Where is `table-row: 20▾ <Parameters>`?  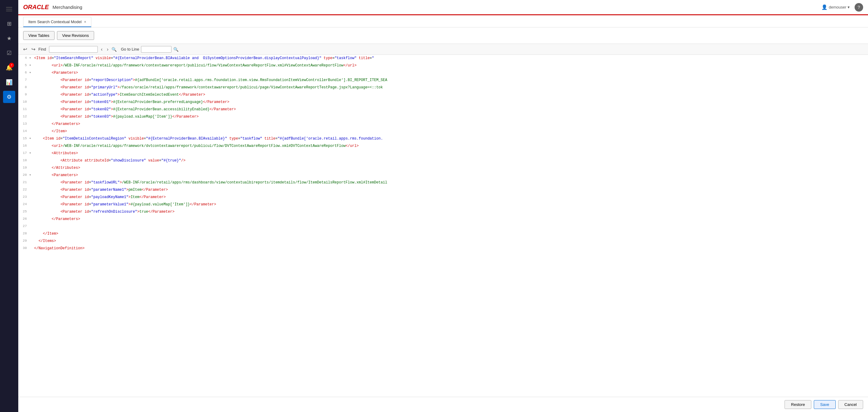 table-row: 20▾ <Parameters> is located at coordinates (443, 175).